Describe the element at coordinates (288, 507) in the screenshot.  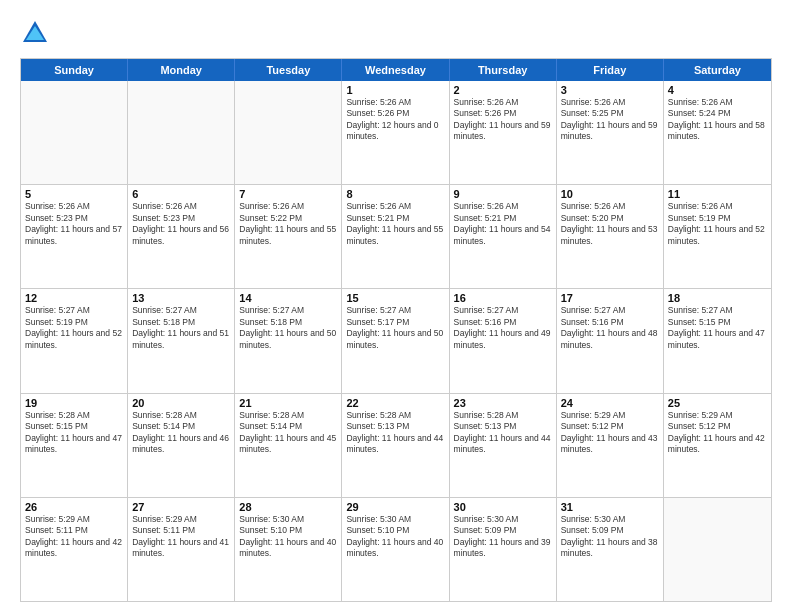
I see `day-number: 28` at that location.